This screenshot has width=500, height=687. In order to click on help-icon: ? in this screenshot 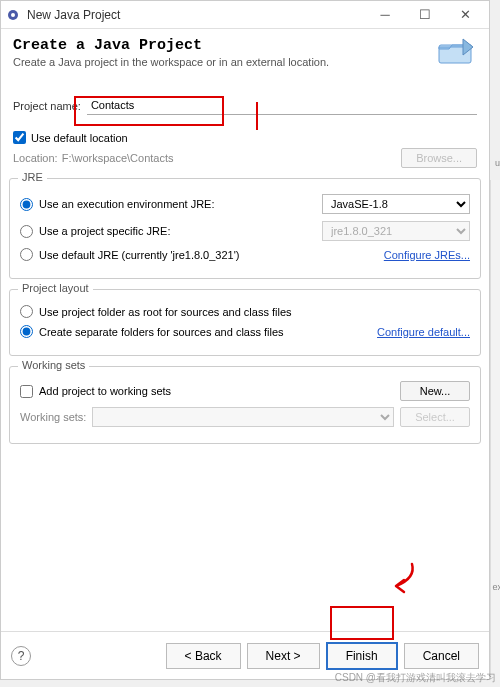, I will do `click(21, 656)`.